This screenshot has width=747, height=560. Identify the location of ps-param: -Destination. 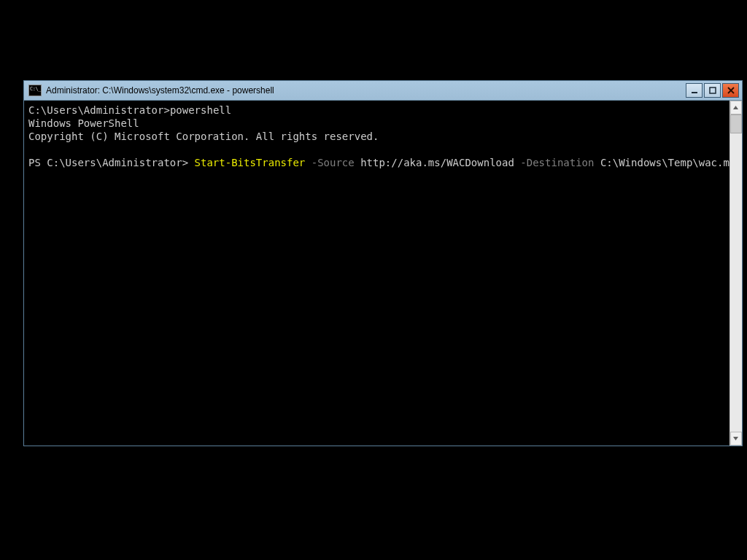
(557, 163).